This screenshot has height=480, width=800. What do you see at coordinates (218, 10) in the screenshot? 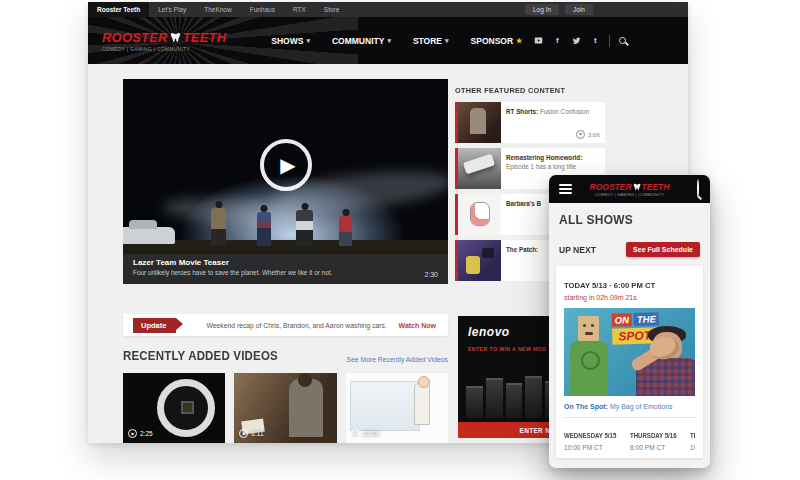
I see `utility-tab-theknow: TheKnow` at bounding box center [218, 10].